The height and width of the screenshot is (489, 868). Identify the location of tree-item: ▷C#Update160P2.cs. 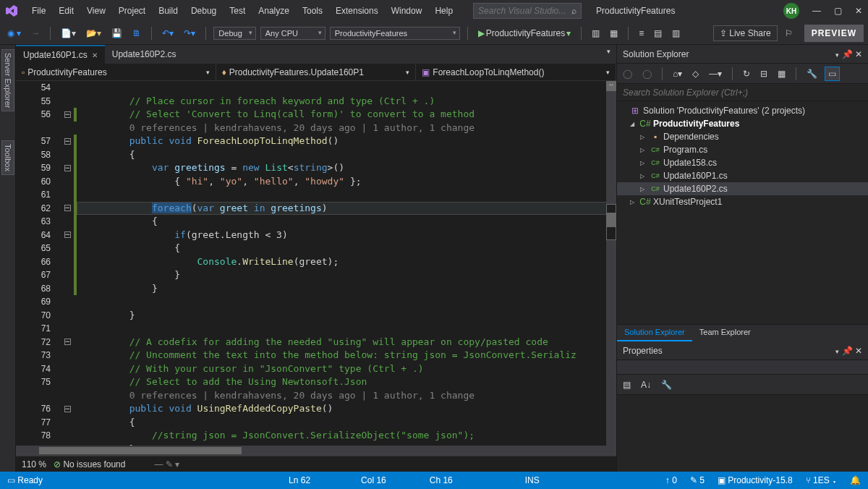
(742, 189).